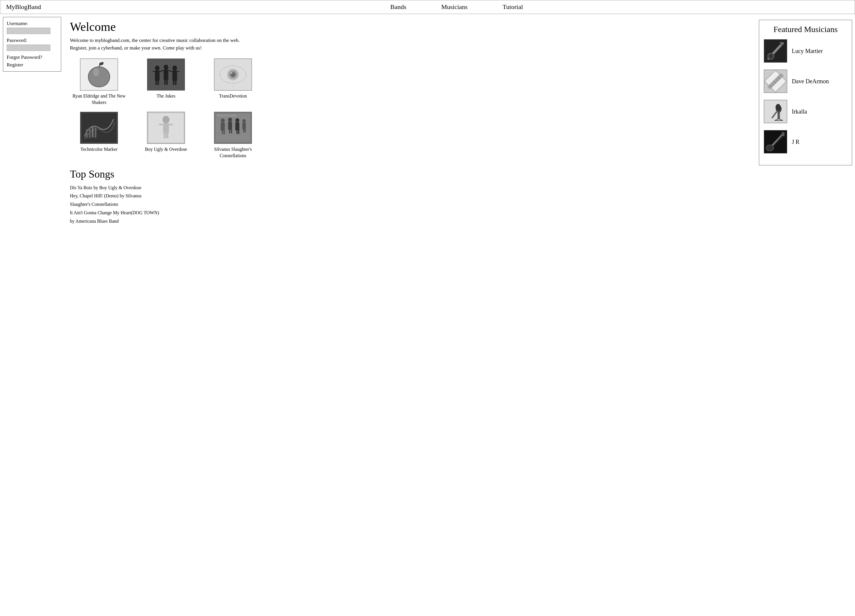 This screenshot has height=616, width=855. Describe the element at coordinates (410, 196) in the screenshot. I see `song-item: Hey, Chapel Hill! (Demo) by Silvanus` at that location.